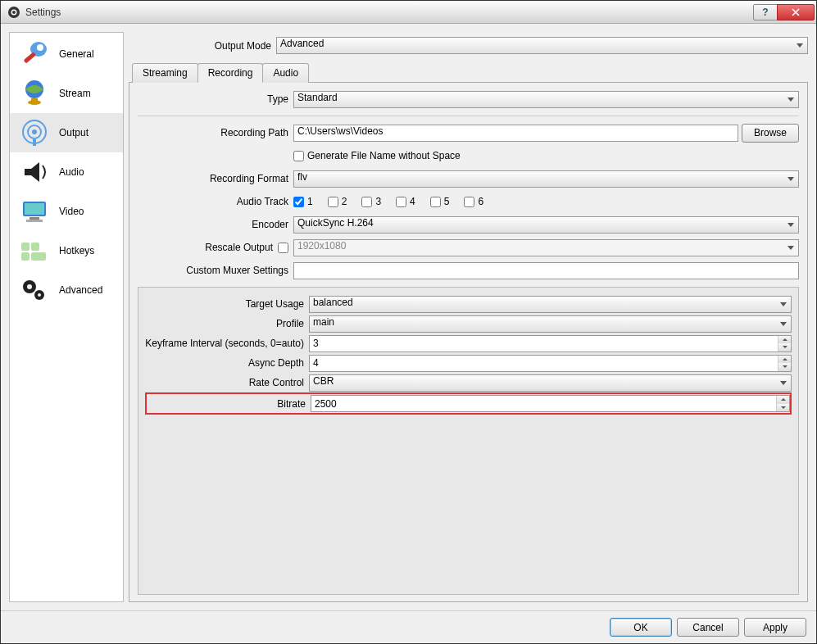  Describe the element at coordinates (765, 12) in the screenshot. I see `help-button: ?` at that location.